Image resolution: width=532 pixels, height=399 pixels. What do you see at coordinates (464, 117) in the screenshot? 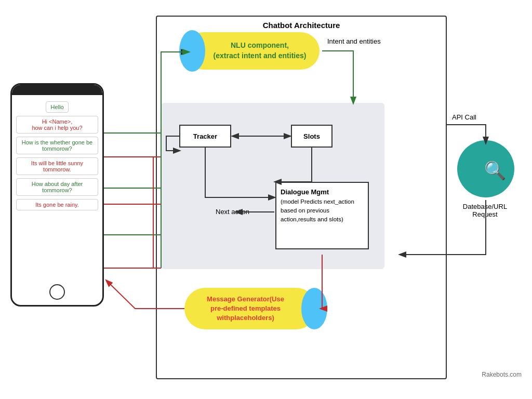
I see `api-call-label: API Call` at bounding box center [464, 117].